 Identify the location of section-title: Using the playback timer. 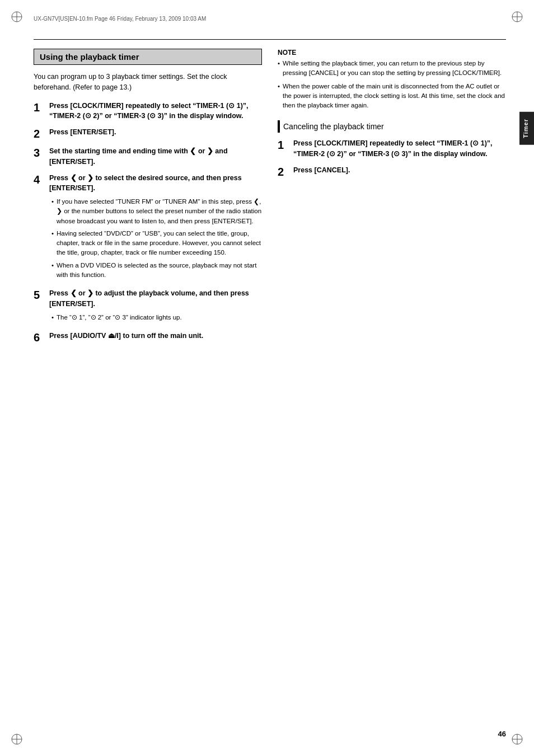
(148, 57).